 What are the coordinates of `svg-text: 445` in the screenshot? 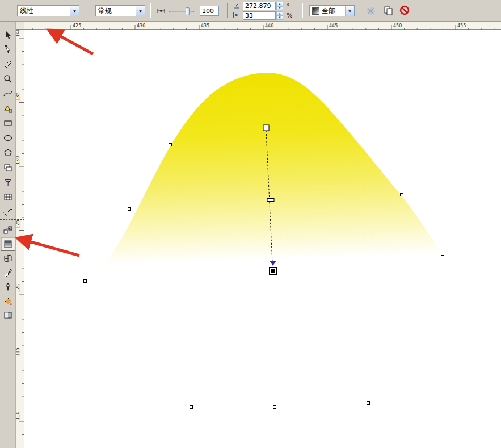 It's located at (334, 26).